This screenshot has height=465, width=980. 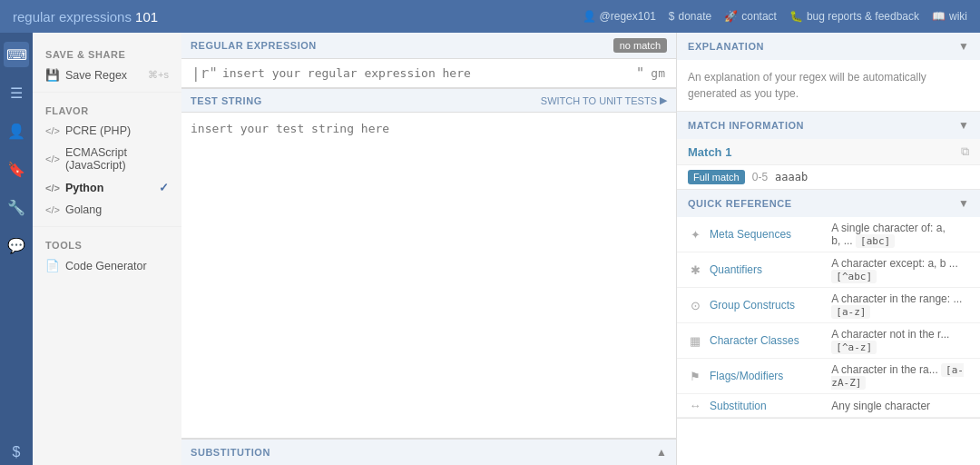 I want to click on chat-icon: 💬, so click(x=16, y=245).